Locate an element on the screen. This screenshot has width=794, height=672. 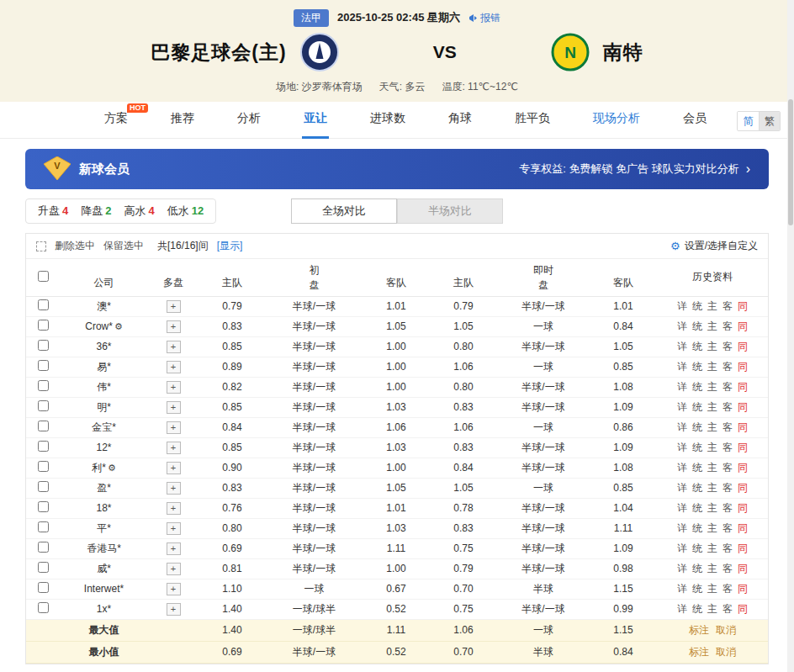
lang-traditional: 繁 is located at coordinates (769, 121).